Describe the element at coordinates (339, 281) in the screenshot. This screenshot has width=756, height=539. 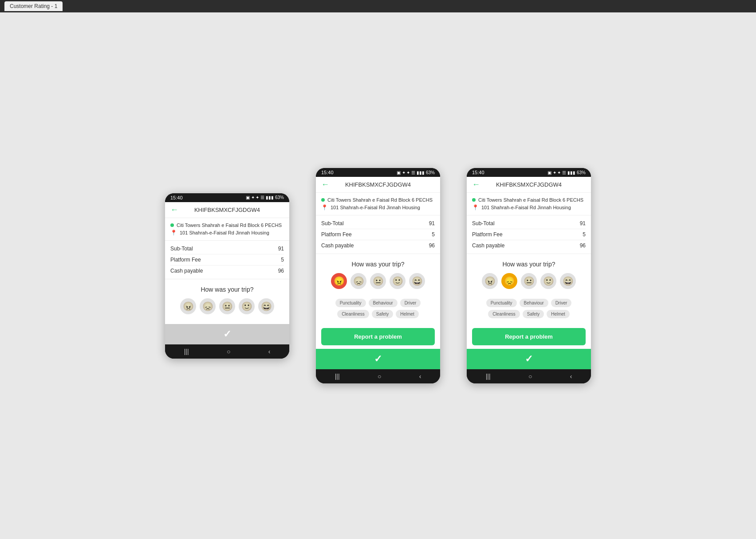
I see `emoji-angry-2: 😠` at that location.